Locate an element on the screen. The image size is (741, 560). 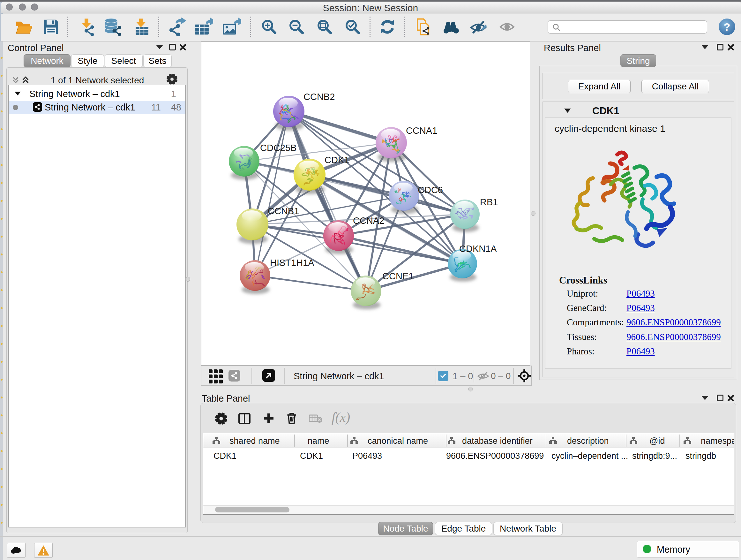
svg-text: CDKN1A is located at coordinates (478, 249).